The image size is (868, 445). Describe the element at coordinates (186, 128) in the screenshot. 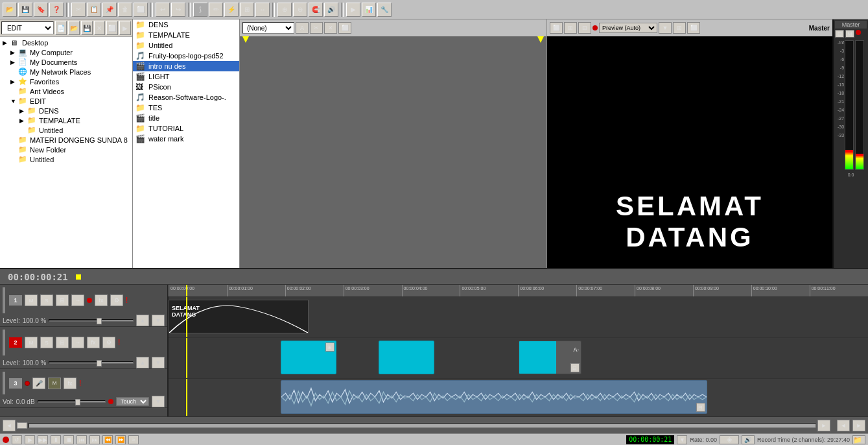

I see `file-item-tutorial: 📁 TUTORIAL` at that location.